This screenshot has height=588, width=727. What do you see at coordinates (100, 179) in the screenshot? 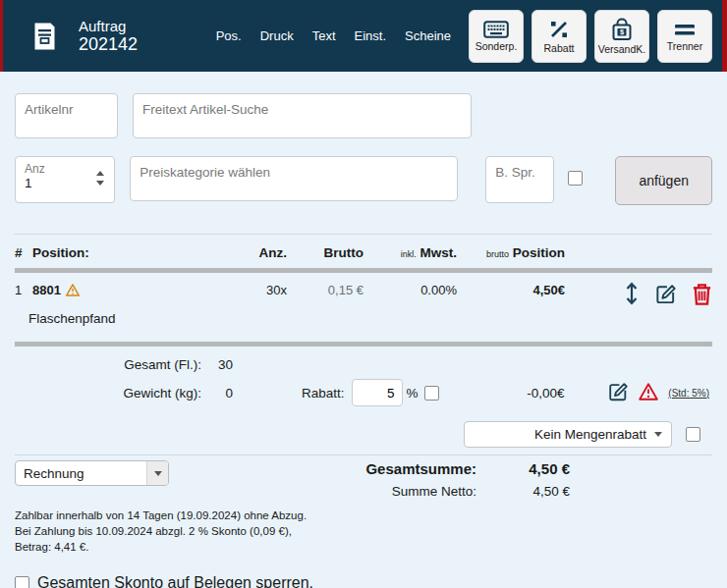
I see `spinner-arrows` at bounding box center [100, 179].